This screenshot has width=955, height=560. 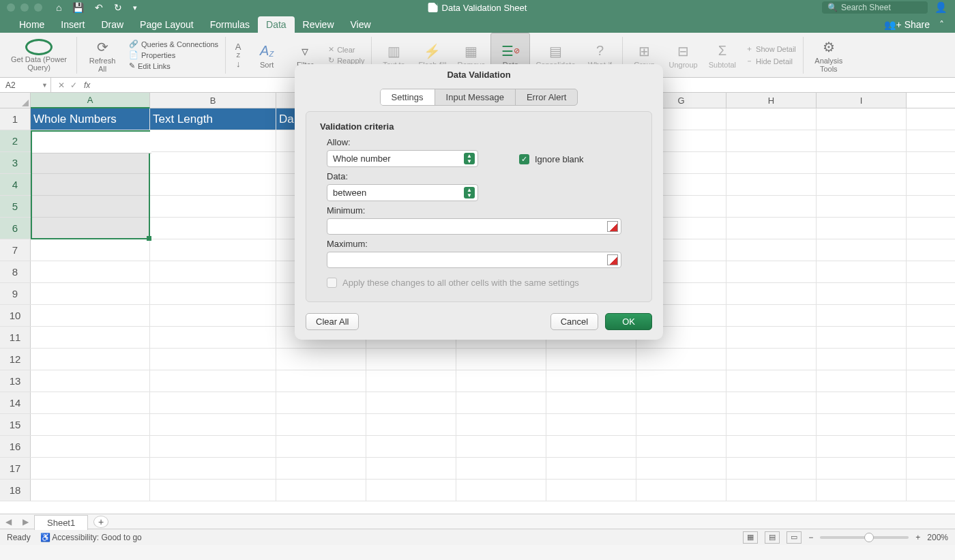 What do you see at coordinates (722, 55) in the screenshot?
I see `subtotal-button: ΣSubtotal` at bounding box center [722, 55].